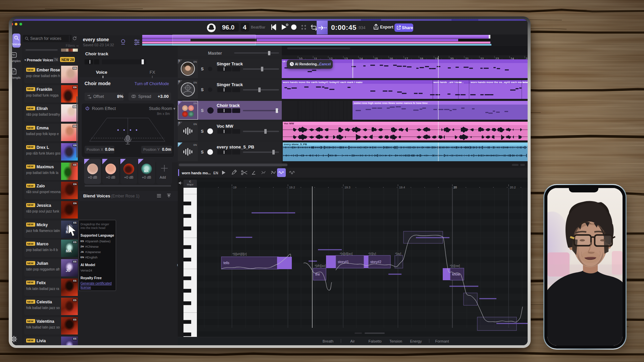 This screenshot has width=644, height=362. Describe the element at coordinates (499, 82) in the screenshot. I see `svg-text:worn hands move the ea...ay#2: worn hands move the ea...ay#2 each mark …` at that location.